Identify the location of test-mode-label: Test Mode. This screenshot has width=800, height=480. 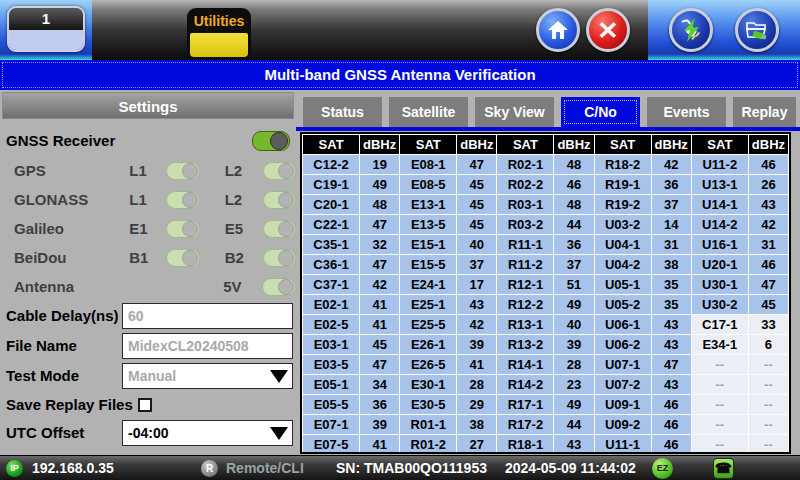
(42, 376).